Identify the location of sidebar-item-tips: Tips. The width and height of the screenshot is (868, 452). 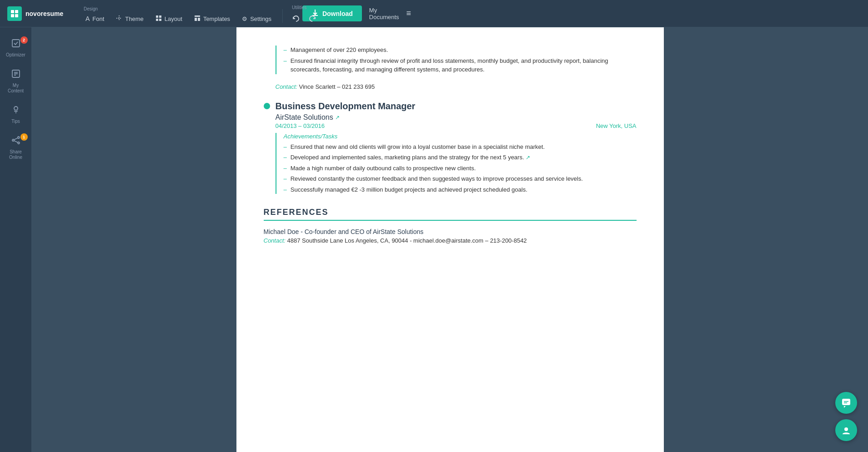
(16, 115).